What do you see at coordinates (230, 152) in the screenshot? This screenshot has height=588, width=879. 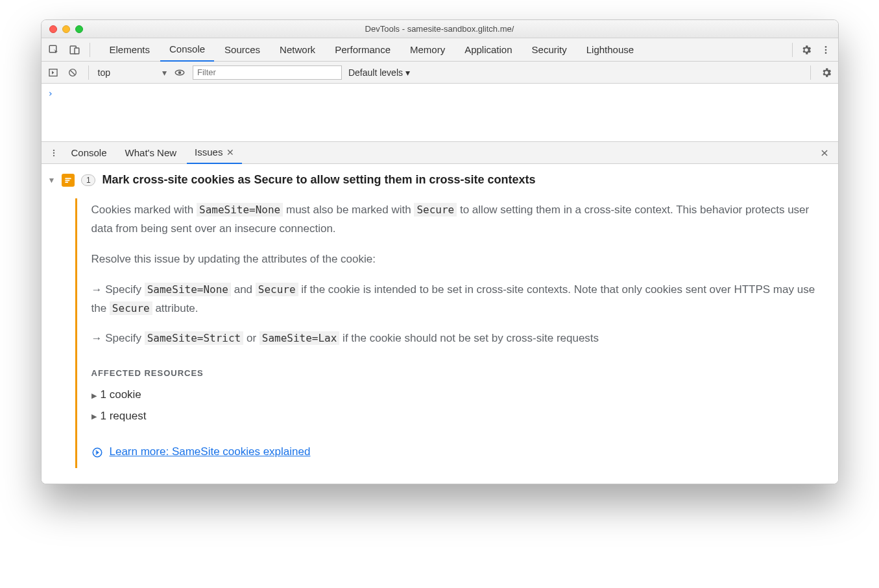 I see `close-icon: ✕` at bounding box center [230, 152].